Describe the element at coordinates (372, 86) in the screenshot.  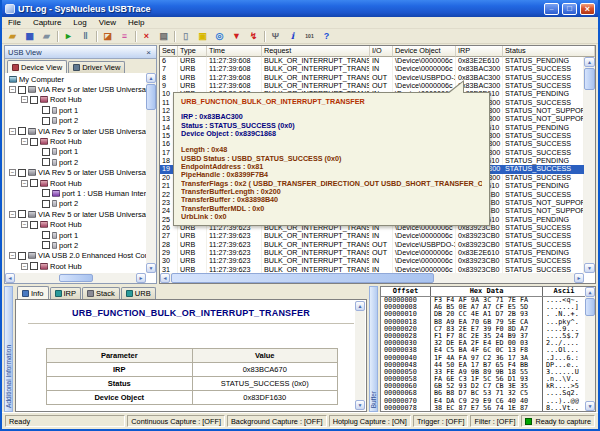
I see `table-row: 9 URB 11:27:39:608 BULK_OR_INTERRUPT_TRA…` at that location.